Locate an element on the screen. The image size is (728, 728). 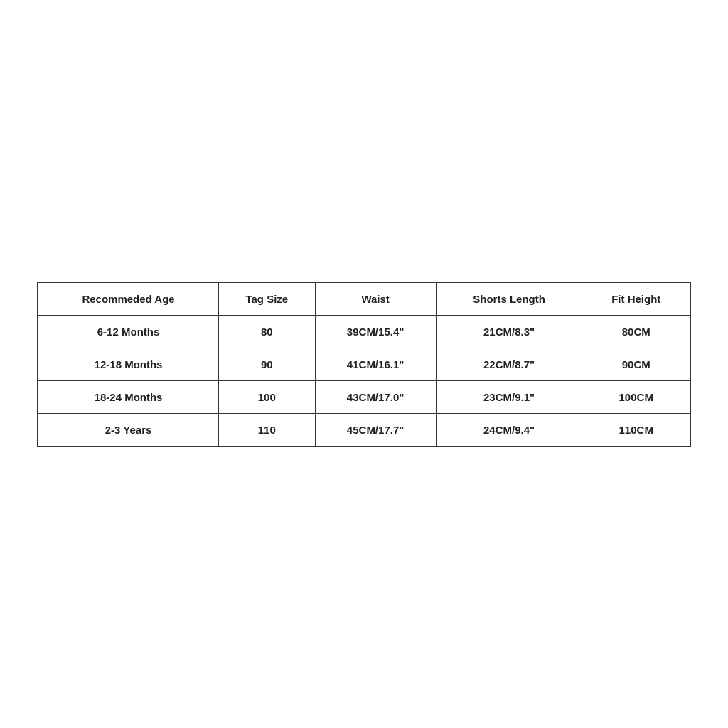
table-row: 18-24 Months10043CM/17.0"23CM/9.1"100CM is located at coordinates (364, 397).